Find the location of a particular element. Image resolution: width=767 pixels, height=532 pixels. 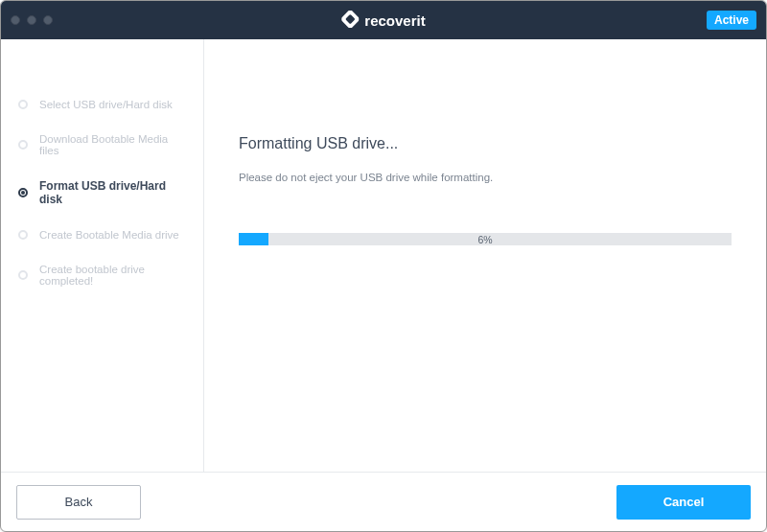

step-format-drive: Format USB drive/Hard disk is located at coordinates (102, 193).